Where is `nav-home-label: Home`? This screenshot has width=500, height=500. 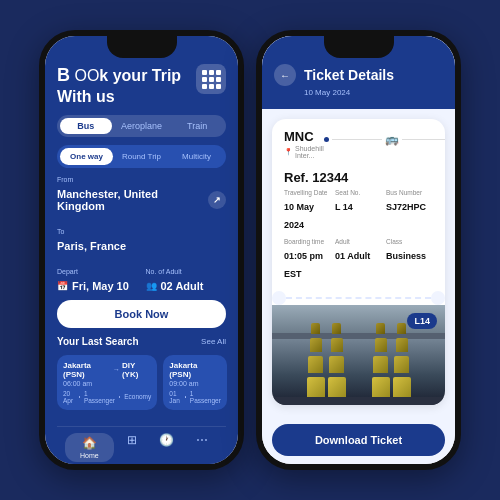 nav-home-label: Home is located at coordinates (90, 456).